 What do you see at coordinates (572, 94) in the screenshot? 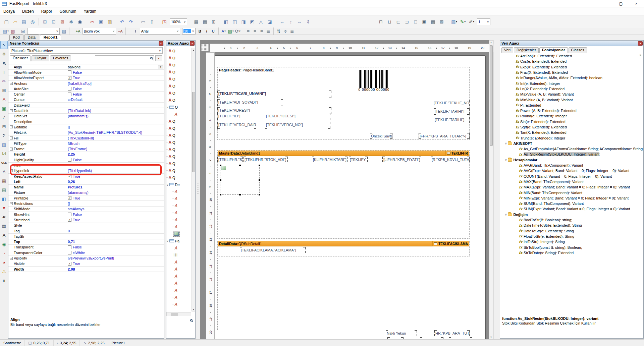
I see `function-item: fxMaxValue (A, B: Variant): Variant` at bounding box center [572, 94].